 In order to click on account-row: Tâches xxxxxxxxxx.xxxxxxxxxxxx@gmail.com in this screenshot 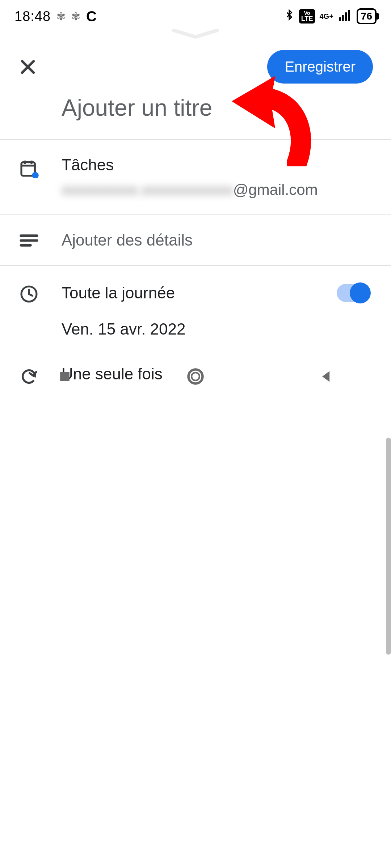, I will do `click(196, 177)`.